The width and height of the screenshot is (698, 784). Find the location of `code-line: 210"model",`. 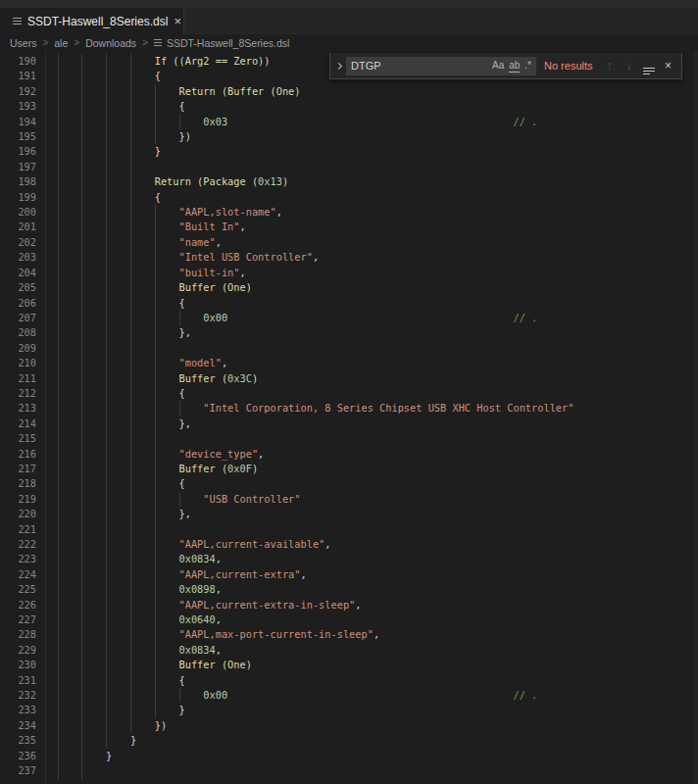

code-line: 210"model", is located at coordinates (349, 363).